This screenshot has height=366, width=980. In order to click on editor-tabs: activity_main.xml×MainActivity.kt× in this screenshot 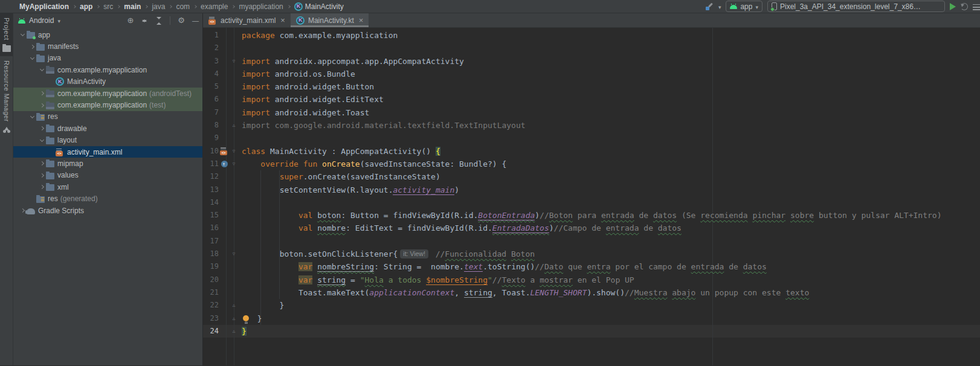, I will do `click(592, 21)`.